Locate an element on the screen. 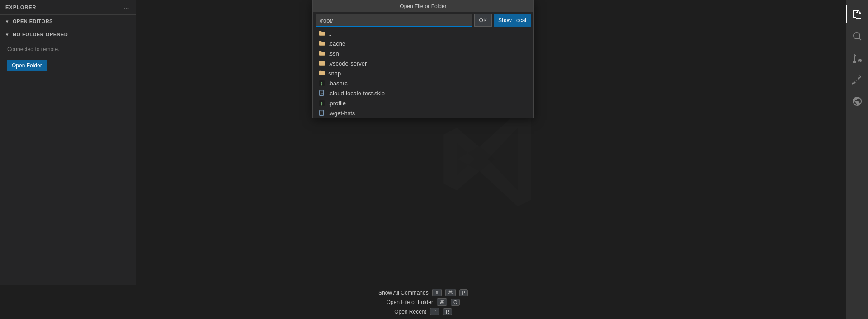  file-name: .. is located at coordinates (330, 33).